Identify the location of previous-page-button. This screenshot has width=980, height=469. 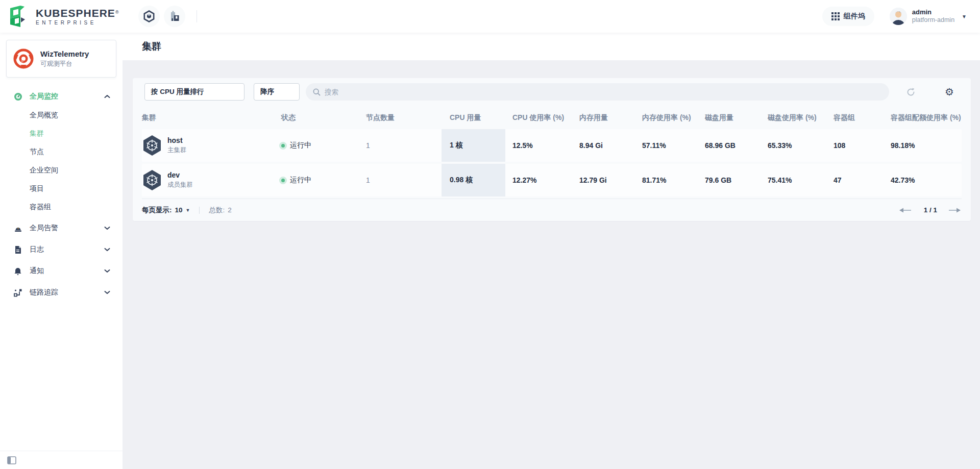
(906, 210).